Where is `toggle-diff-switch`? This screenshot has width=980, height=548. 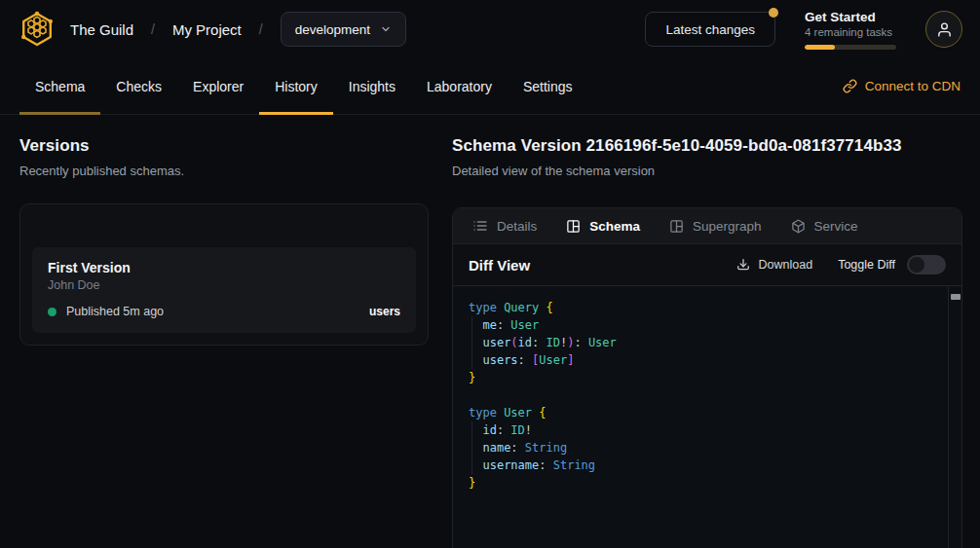 toggle-diff-switch is located at coordinates (926, 265).